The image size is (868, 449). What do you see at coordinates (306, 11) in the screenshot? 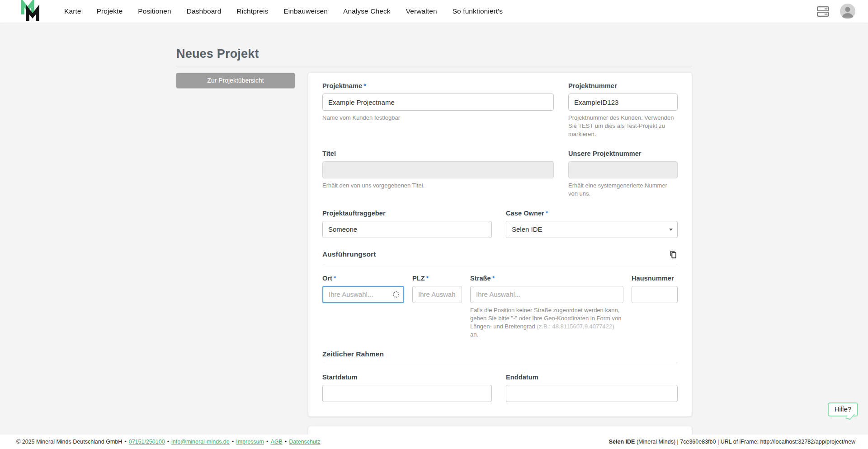
I see `nav-item-einbauweisen: Einbauweisen` at bounding box center [306, 11].